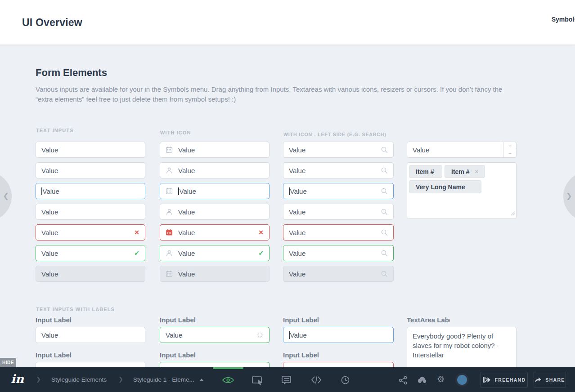 The height and width of the screenshot is (392, 575). What do you see at coordinates (487, 380) in the screenshot?
I see `freehand-icon` at bounding box center [487, 380].